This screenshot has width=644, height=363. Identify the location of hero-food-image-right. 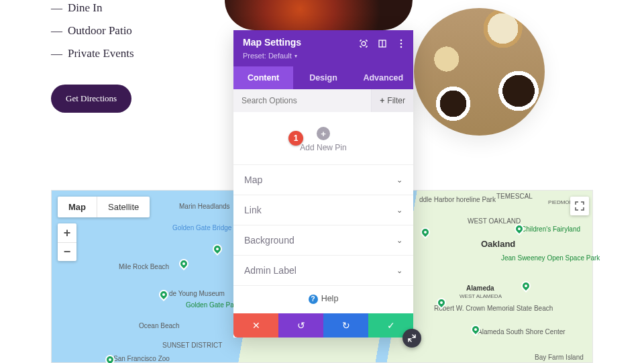
(479, 72).